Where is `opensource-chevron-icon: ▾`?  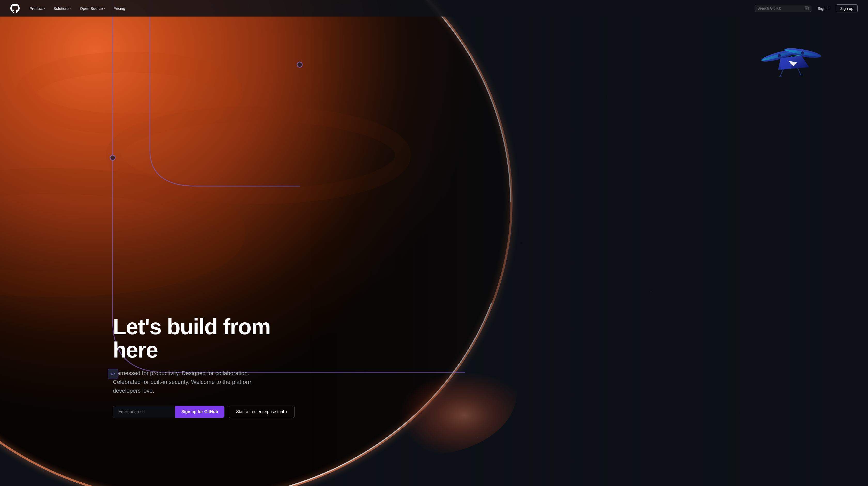 opensource-chevron-icon: ▾ is located at coordinates (104, 8).